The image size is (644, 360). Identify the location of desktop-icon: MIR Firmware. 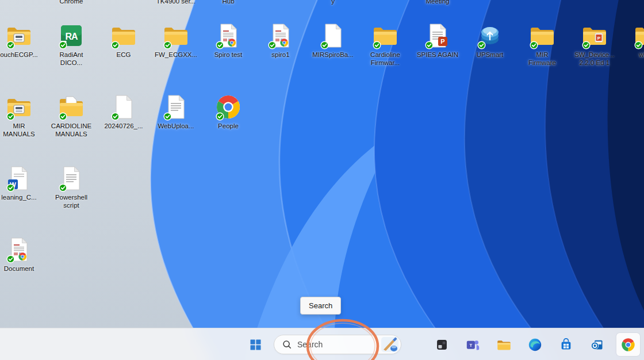
(542, 44).